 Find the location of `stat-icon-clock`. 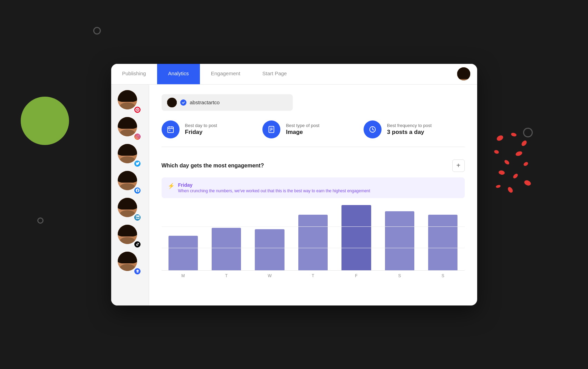

stat-icon-clock is located at coordinates (373, 129).